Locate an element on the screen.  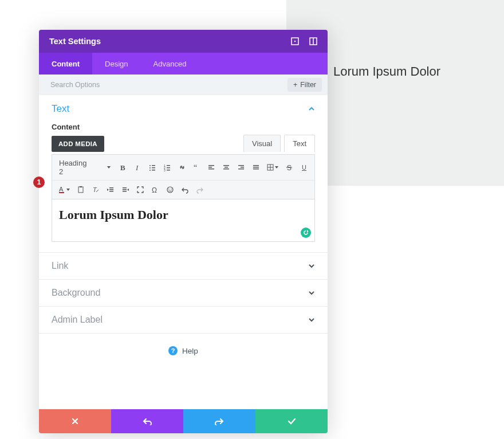
filter-button: + Filter is located at coordinates (305, 85).